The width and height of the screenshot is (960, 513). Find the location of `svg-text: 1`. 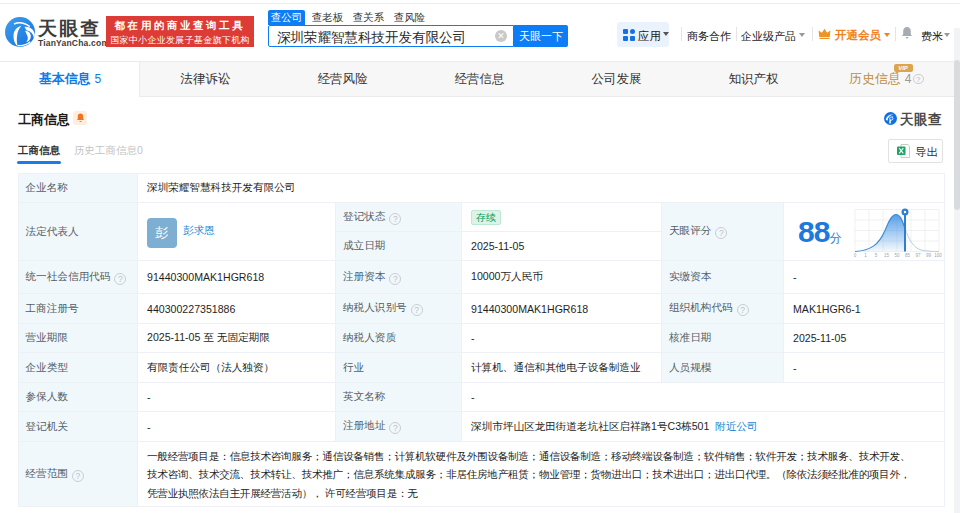

svg-text: 1 is located at coordinates (866, 256).